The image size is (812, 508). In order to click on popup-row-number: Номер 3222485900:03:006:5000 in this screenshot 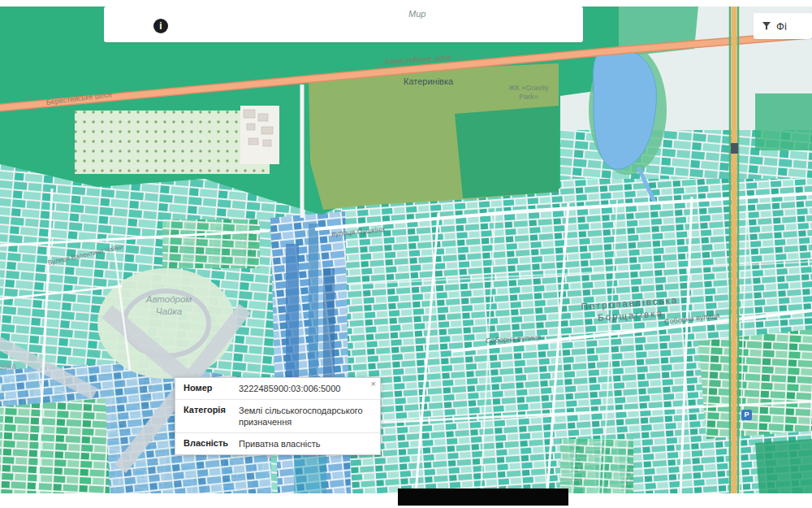, I will do `click(278, 389)`.